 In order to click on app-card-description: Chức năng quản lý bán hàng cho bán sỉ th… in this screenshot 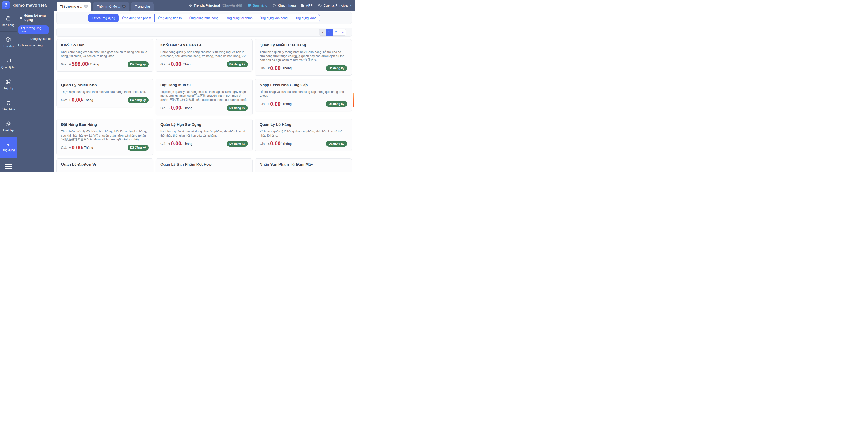, I will do `click(204, 54)`.